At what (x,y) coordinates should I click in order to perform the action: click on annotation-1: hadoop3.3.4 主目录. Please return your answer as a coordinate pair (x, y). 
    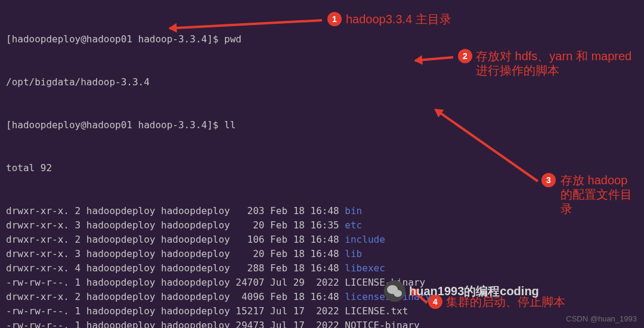
    Looking at the image, I should click on (398, 19).